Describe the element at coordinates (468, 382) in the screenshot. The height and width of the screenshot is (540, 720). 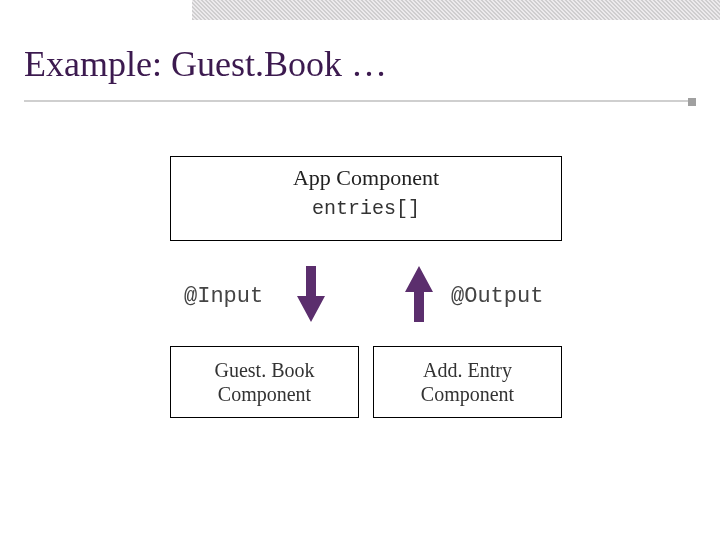
I see `addentry-component-box: Add. Entry Component` at that location.